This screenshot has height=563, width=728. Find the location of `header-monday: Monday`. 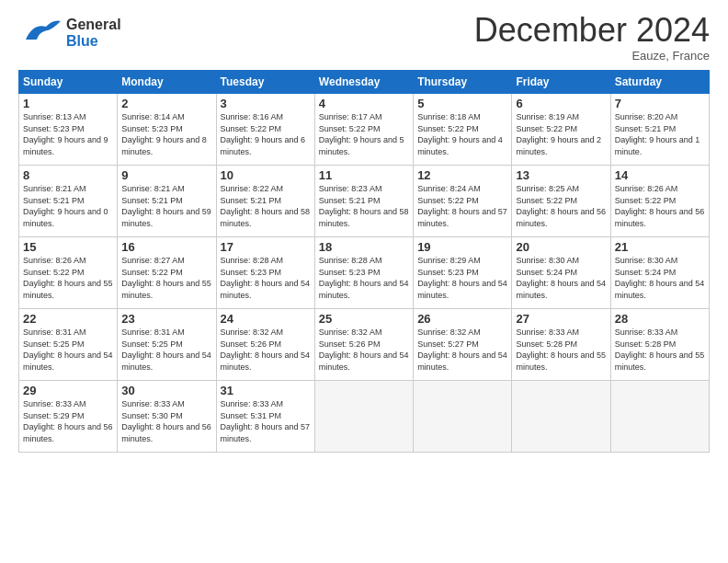

header-monday: Monday is located at coordinates (167, 83).